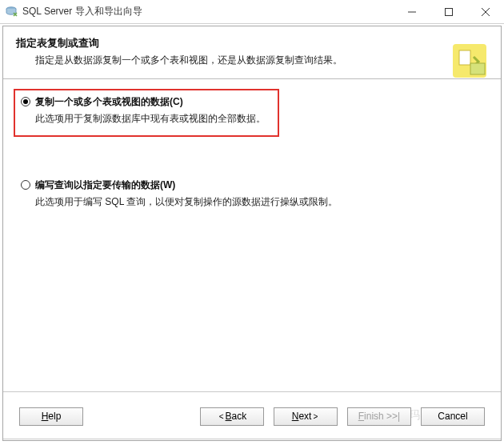  Describe the element at coordinates (412, 11) in the screenshot. I see `minimize-button` at that location.